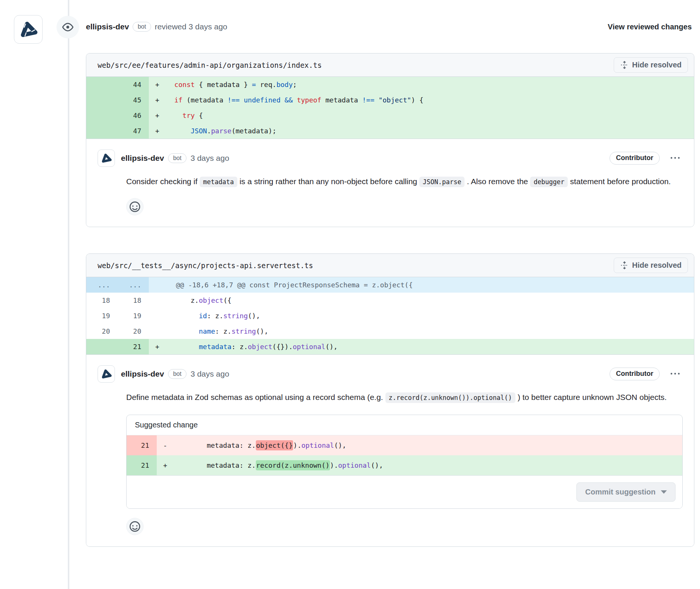 This screenshot has width=700, height=589. Describe the element at coordinates (191, 27) in the screenshot. I see `review-action: reviewed 3 days ago` at that location.